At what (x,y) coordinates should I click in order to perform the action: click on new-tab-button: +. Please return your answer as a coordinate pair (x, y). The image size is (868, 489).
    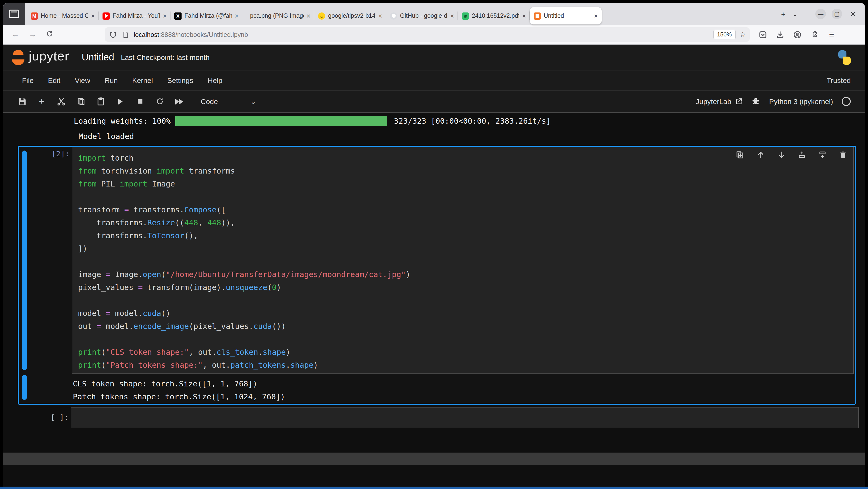
    Looking at the image, I should click on (783, 14).